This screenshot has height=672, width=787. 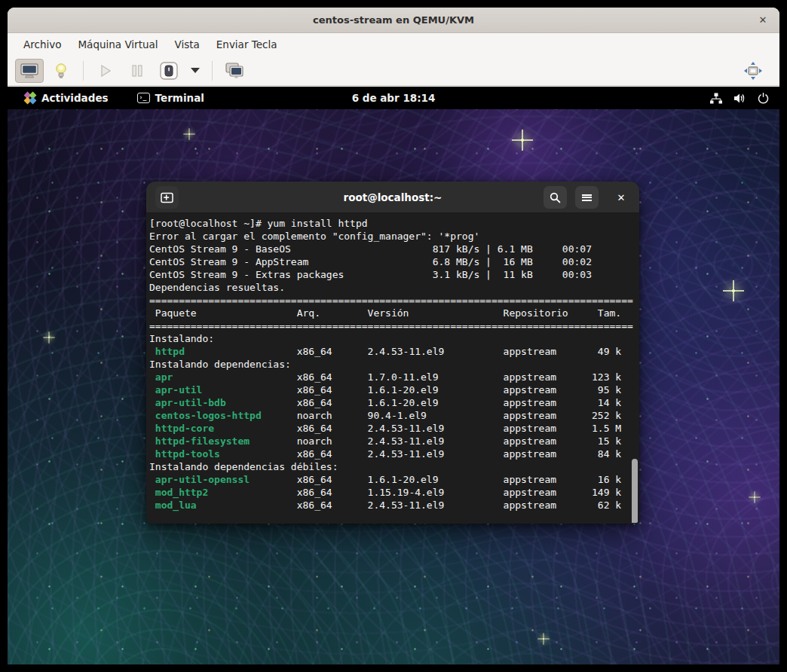 I want to click on graphical-console-button, so click(x=29, y=71).